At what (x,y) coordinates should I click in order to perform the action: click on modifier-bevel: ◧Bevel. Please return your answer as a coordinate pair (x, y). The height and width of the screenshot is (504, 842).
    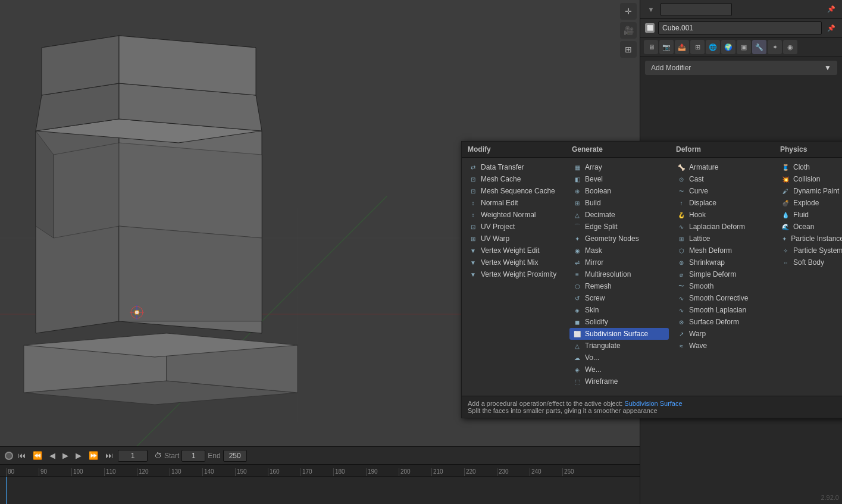
    Looking at the image, I should click on (619, 179).